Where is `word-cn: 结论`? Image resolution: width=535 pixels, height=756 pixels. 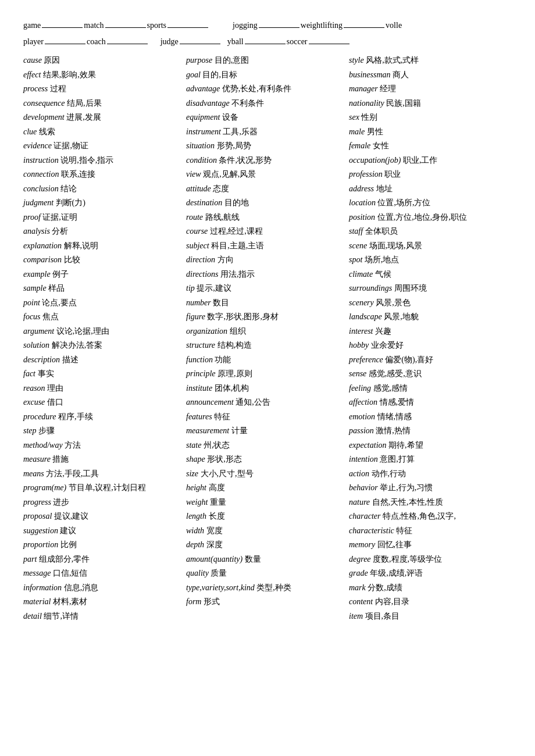 word-cn: 结论 is located at coordinates (69, 188).